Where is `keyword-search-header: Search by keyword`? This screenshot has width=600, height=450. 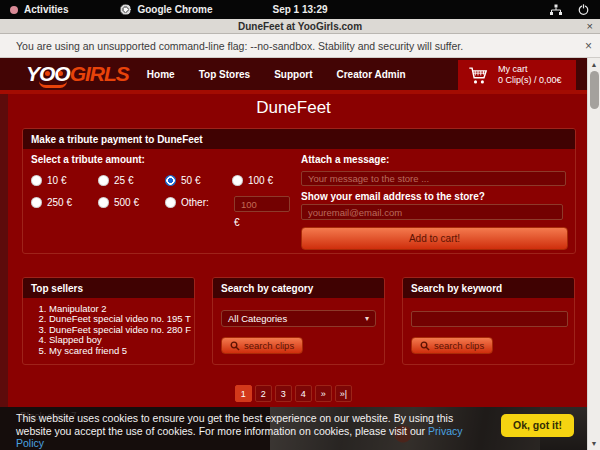
keyword-search-header: Search by keyword is located at coordinates (488, 288).